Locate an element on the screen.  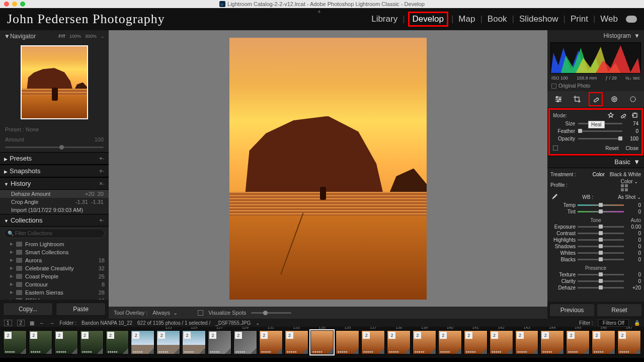
filmstrip-thumb: 2★★★★★146 is located at coordinates (604, 342).